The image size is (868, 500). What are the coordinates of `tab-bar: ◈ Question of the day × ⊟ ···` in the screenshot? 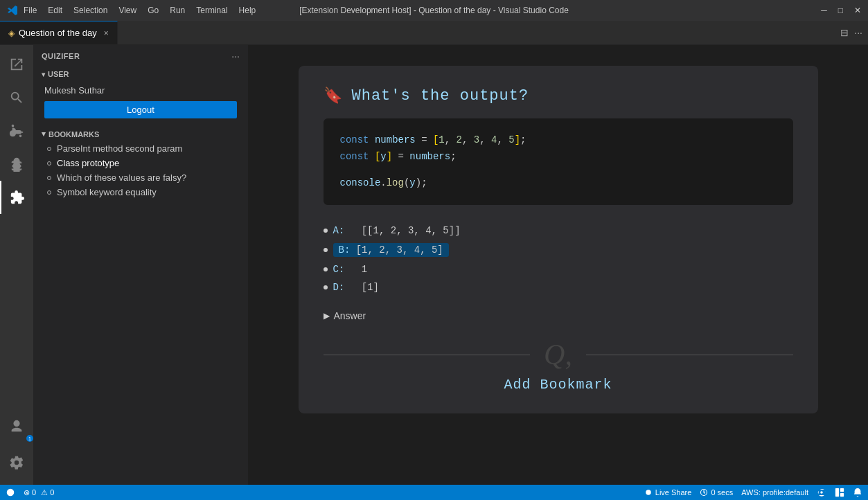 It's located at (434, 33).